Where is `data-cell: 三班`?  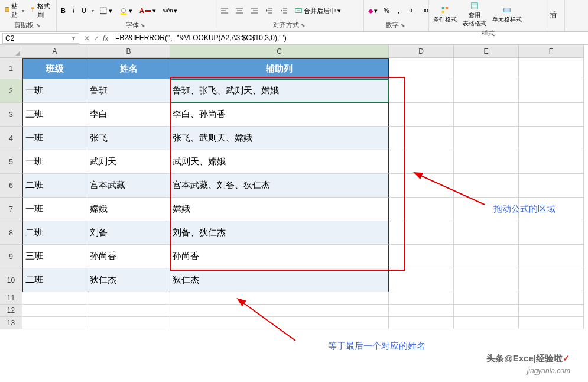
data-cell: 三班 is located at coordinates (55, 257).